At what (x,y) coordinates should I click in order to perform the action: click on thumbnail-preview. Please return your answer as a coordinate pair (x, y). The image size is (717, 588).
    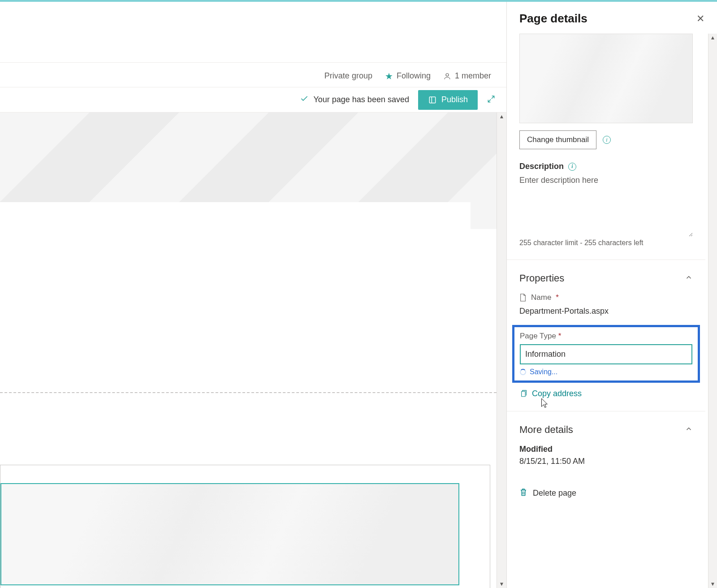
    Looking at the image, I should click on (606, 78).